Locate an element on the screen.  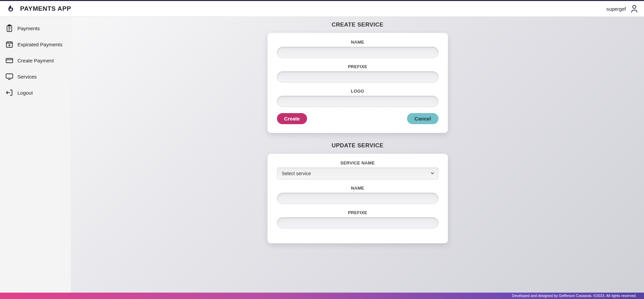
update-service-name-label: SERVICE NAME is located at coordinates (358, 163).